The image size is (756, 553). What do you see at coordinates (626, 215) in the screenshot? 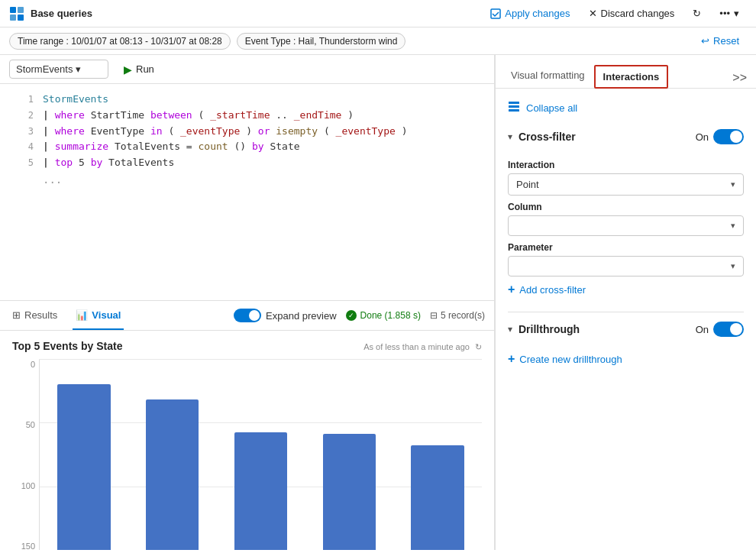
I see `cross-filter-section: ▾ Cross-filter On Interaction Point ▾ Co…` at bounding box center [626, 215].